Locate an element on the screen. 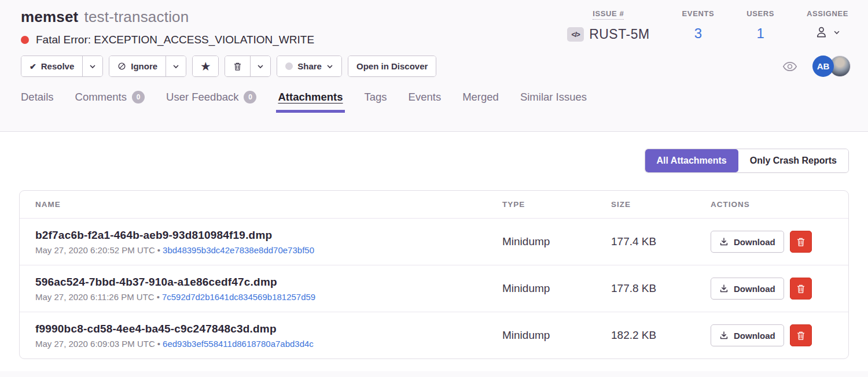  code-icon: </> is located at coordinates (575, 35).